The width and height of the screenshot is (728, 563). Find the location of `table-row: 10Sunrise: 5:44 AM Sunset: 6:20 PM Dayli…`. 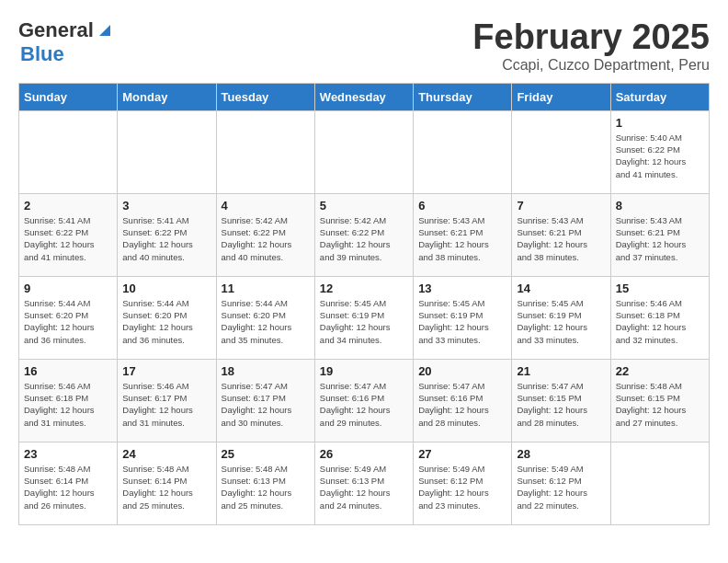

table-row: 10Sunrise: 5:44 AM Sunset: 6:20 PM Dayli… is located at coordinates (167, 317).